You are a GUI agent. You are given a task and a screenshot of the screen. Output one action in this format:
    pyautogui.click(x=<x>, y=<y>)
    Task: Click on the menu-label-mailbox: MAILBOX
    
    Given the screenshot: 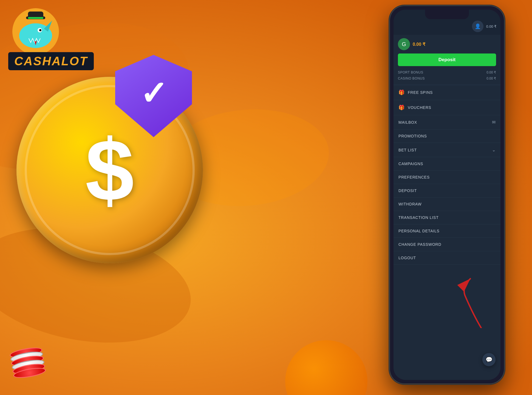 What is the action you would take?
    pyautogui.click(x=408, y=122)
    